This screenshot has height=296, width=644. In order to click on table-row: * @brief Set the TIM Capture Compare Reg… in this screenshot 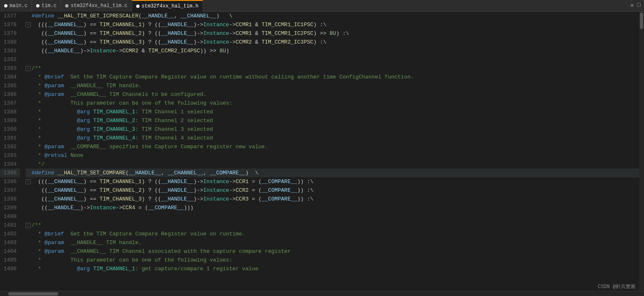, I will do `click(332, 77)`.